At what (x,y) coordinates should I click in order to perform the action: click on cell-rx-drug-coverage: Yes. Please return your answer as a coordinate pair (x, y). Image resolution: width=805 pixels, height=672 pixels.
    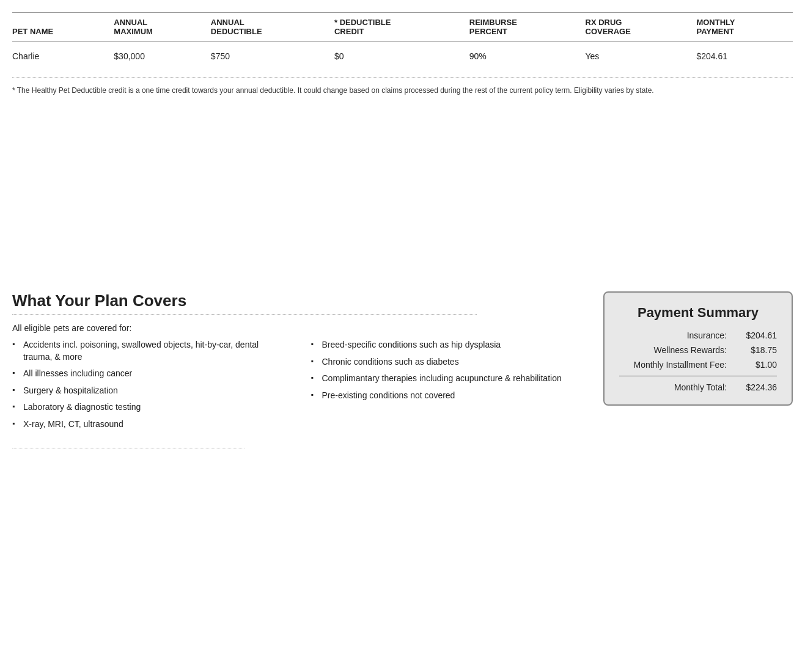
    Looking at the image, I should click on (641, 56).